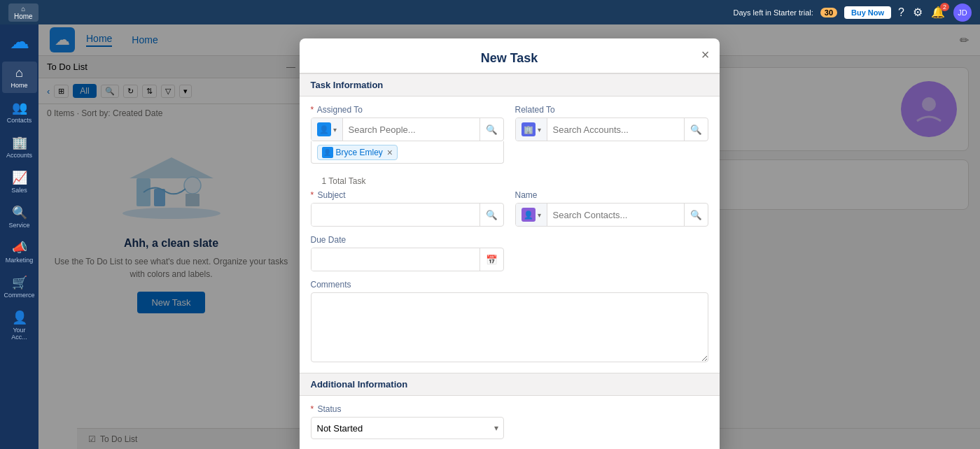 Image resolution: width=980 pixels, height=449 pixels. I want to click on trial-text: Days left in Starter trial:, so click(773, 13).